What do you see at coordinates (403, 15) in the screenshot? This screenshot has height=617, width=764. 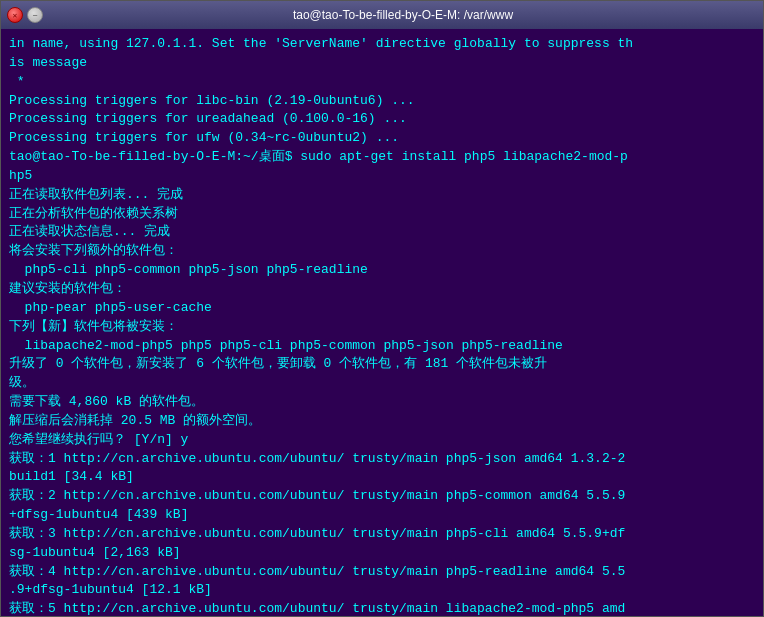 I see `window-title: tao@tao-To-be-filled-by-O-E-M: /var/www` at bounding box center [403, 15].